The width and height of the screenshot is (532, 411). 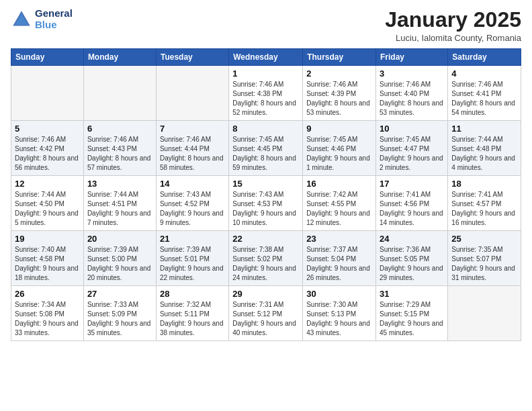 I want to click on col-sunday: Sunday, so click(x=48, y=58).